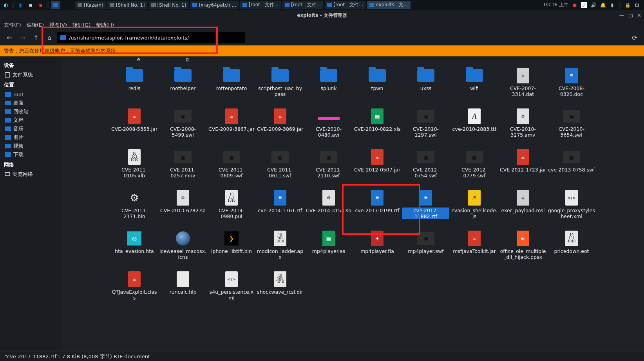 The image size is (644, 361). I want to click on reload-button: ⟳, so click(635, 38).